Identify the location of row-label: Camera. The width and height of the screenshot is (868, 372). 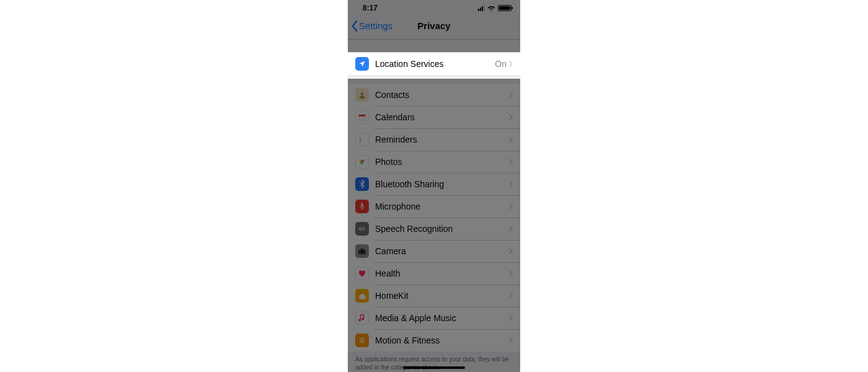
(442, 251).